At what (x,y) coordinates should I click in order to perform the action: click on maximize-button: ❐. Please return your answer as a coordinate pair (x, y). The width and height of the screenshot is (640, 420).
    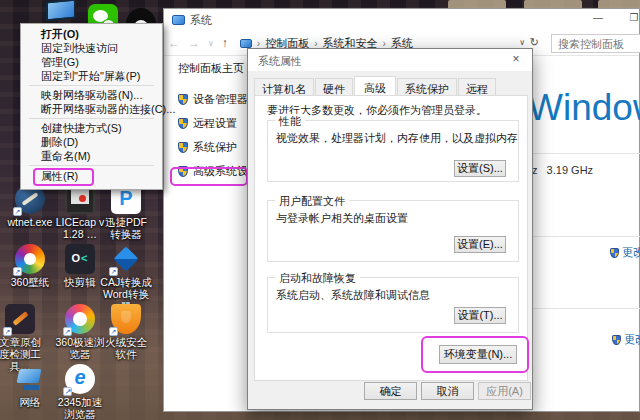
    Looking at the image, I should click on (630, 19).